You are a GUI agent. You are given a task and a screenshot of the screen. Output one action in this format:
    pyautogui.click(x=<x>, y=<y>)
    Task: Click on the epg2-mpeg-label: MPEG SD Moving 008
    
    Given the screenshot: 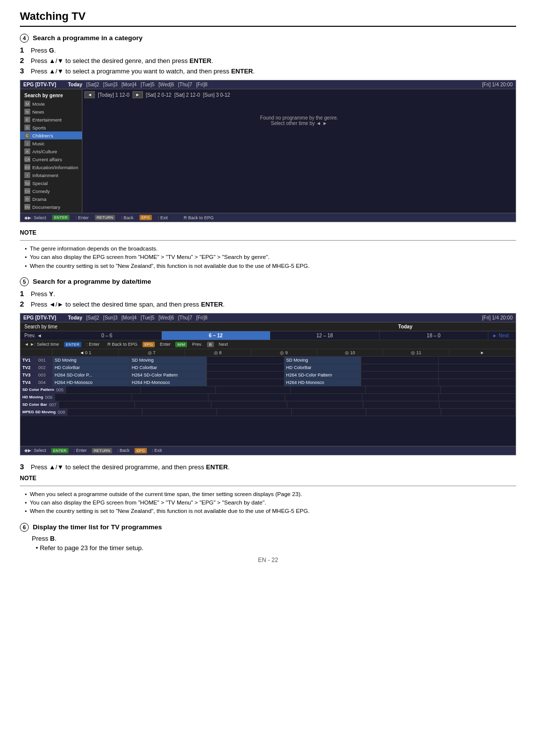 What is the action you would take?
    pyautogui.click(x=44, y=412)
    